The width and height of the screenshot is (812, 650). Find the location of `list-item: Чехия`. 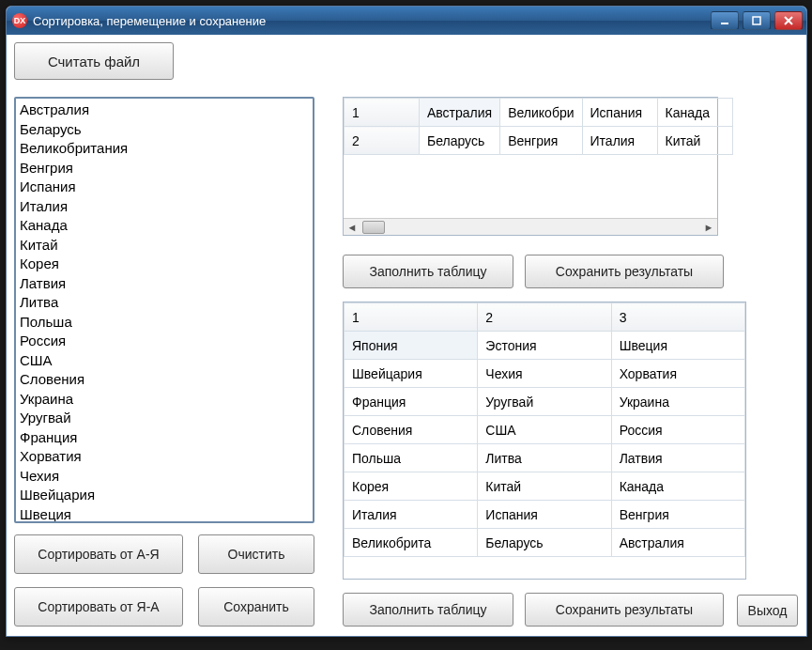

list-item: Чехия is located at coordinates (164, 477).